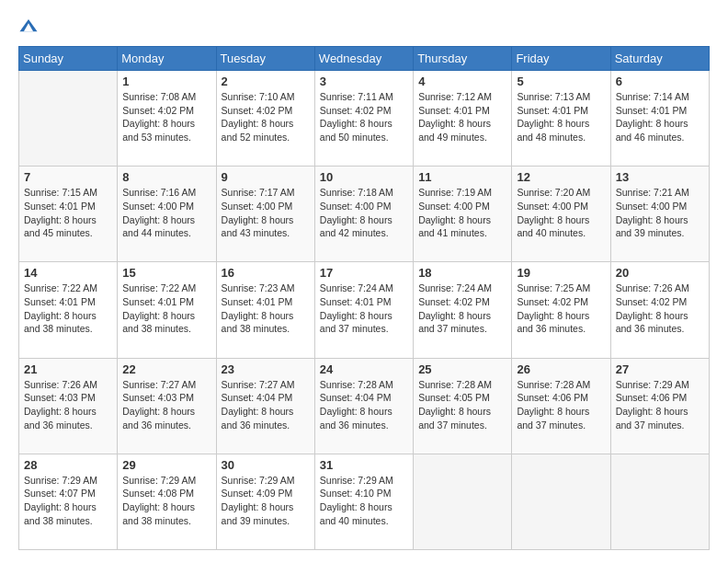  I want to click on calendar-cell: 6Sunrise: 7:14 AM Sunset: 4:01 PM Daylig…, so click(660, 119).